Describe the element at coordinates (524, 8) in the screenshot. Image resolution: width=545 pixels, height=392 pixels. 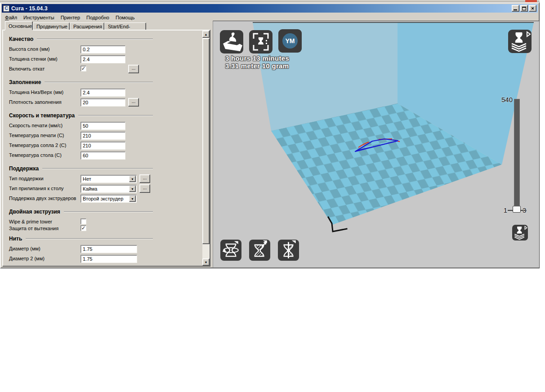
I see `maximize-button` at that location.